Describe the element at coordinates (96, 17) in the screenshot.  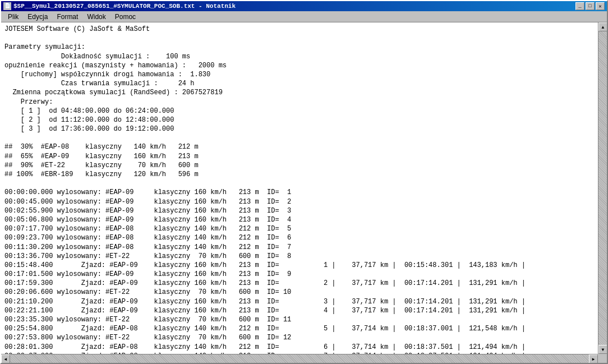
I see `menu-widok: Widok` at that location.